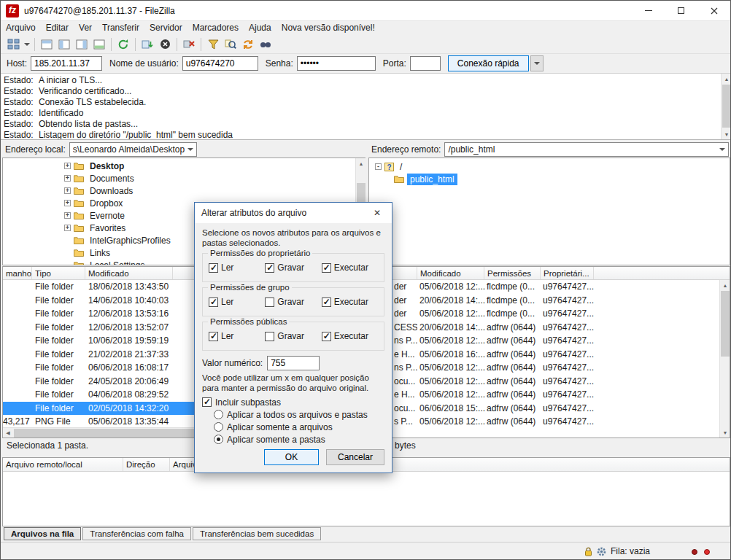  I want to click on tree-item: + Downloads, so click(214, 191).